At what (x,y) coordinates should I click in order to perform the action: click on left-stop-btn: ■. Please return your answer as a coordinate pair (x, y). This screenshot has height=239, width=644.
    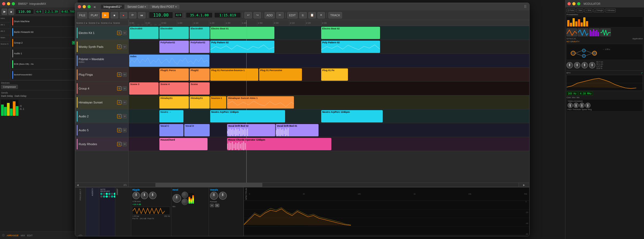
    Looking at the image, I should click on (11, 12).